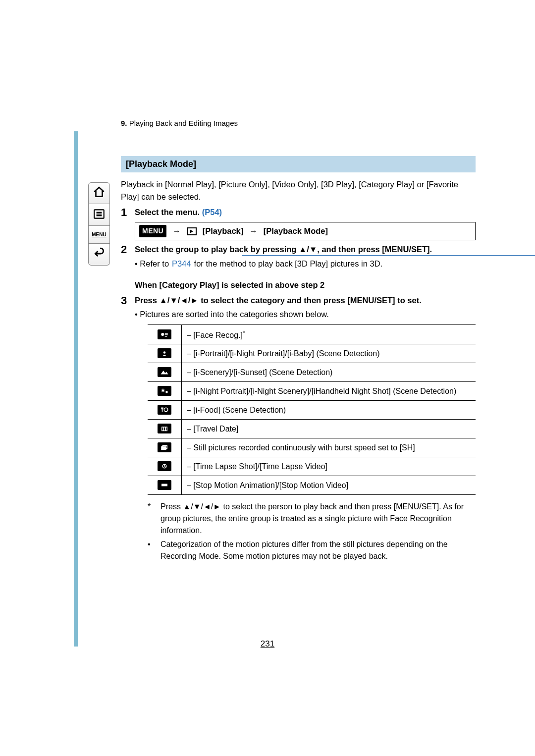 The width and height of the screenshot is (535, 756). I want to click on playback-icon, so click(192, 231).